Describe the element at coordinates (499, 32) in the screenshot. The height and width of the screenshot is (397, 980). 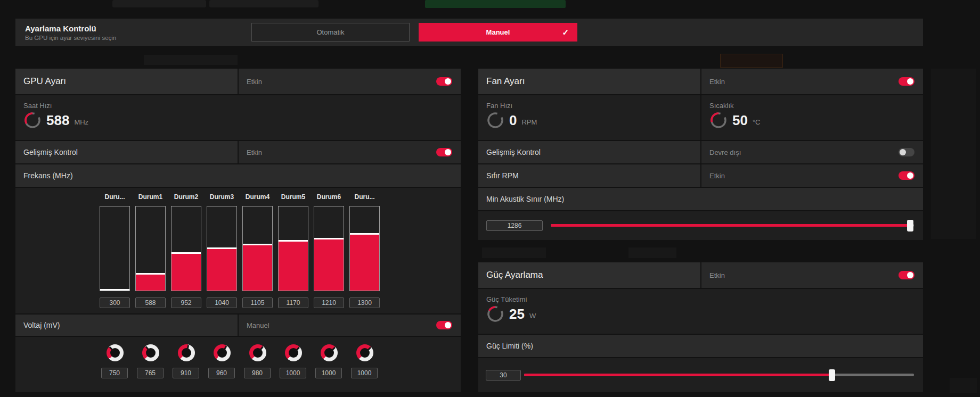
I see `manual-tuning-label: Manuel` at that location.